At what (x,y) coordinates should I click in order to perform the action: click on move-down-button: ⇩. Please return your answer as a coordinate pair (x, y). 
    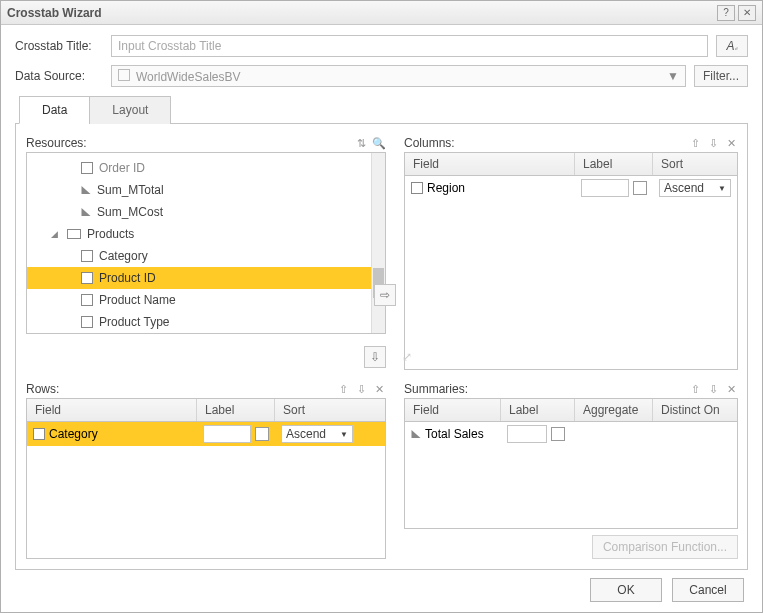
    Looking at the image, I should click on (375, 357).